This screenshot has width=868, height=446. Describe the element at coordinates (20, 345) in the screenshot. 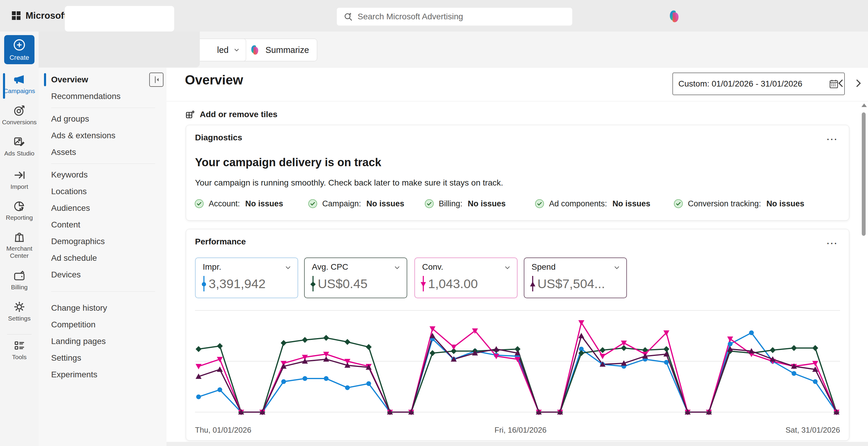

I see `list-icon` at that location.